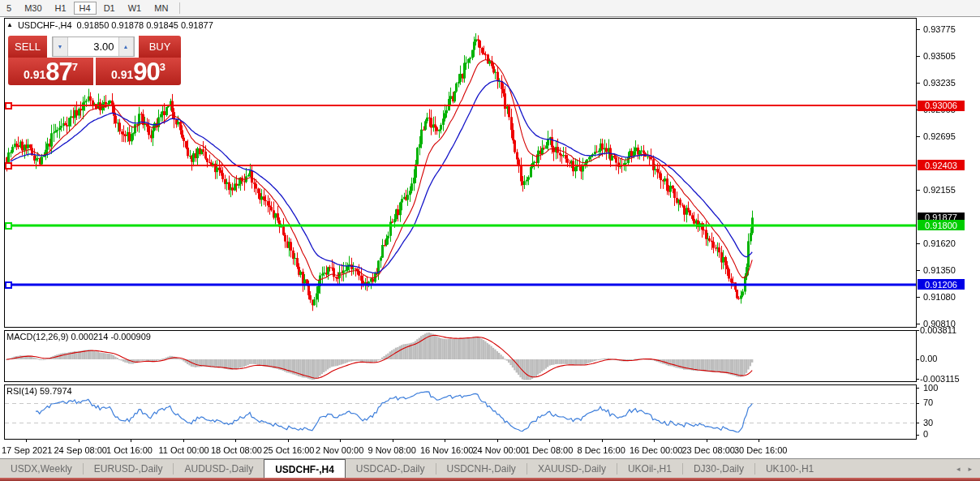 This screenshot has width=980, height=481. Describe the element at coordinates (58, 72) in the screenshot. I see `sell-price-big: 87` at that location.